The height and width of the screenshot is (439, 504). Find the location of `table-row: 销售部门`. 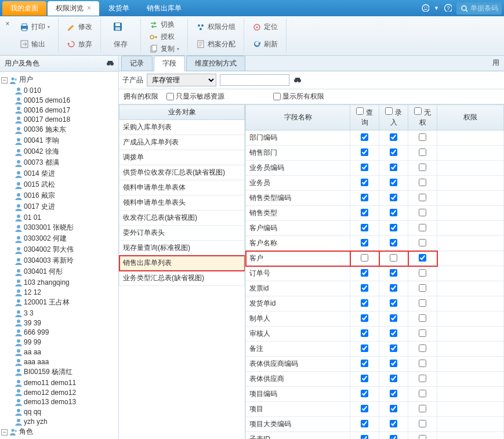

table-row: 销售部门 is located at coordinates (375, 153).